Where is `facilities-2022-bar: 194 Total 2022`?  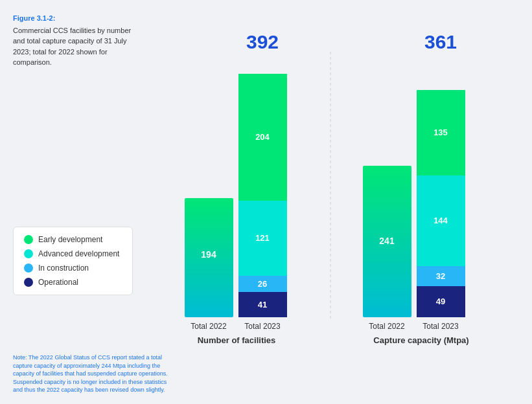
facilities-2022-bar: 194 Total 2022 is located at coordinates (209, 264).